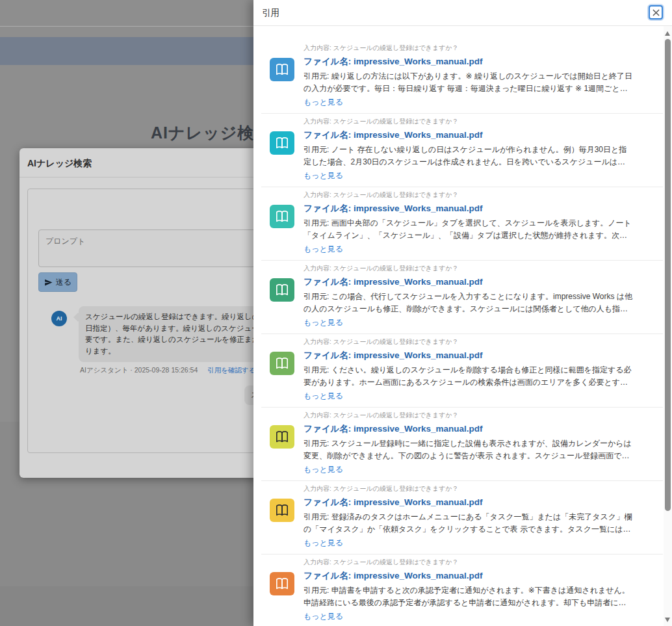  Describe the element at coordinates (668, 275) in the screenshot. I see `scrollbar-thumb` at that location.